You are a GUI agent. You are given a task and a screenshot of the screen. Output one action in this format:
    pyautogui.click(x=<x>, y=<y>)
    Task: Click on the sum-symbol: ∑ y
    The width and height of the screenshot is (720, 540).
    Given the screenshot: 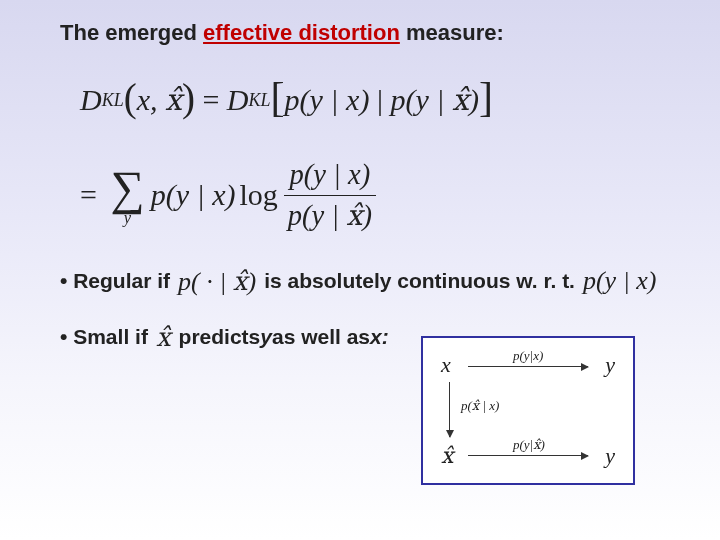 What is the action you would take?
    pyautogui.click(x=127, y=198)
    